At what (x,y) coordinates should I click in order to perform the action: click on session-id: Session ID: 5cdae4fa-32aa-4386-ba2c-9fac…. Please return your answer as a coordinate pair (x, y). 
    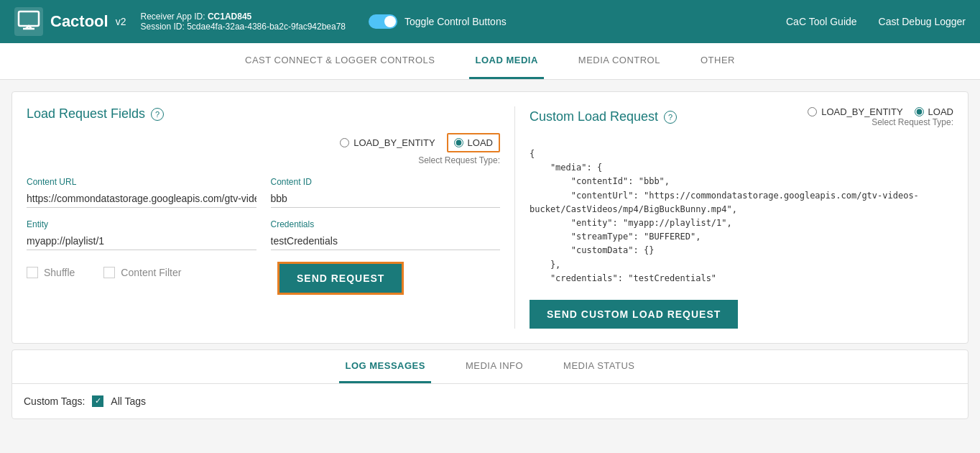
    Looking at the image, I should click on (243, 27).